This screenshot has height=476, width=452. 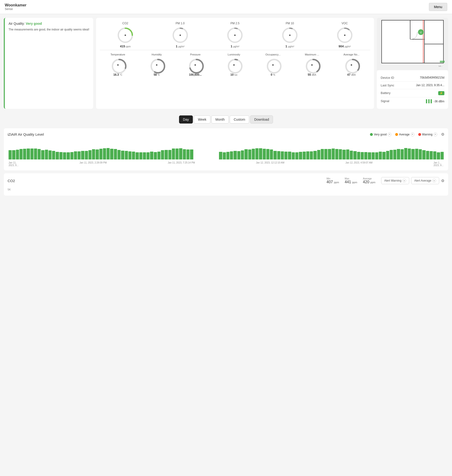 I want to click on gauge-label-luminosity: Luminosity, so click(x=234, y=54).